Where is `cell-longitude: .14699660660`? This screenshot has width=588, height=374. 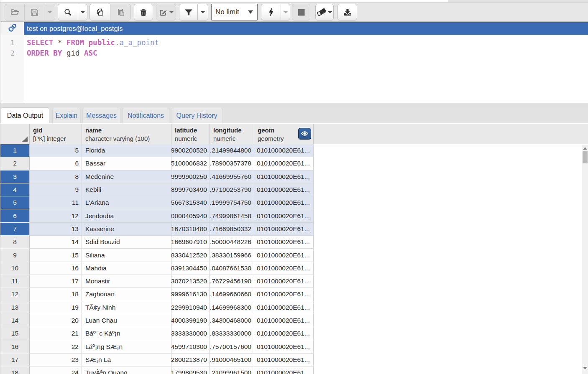 cell-longitude: .14699660660 is located at coordinates (232, 294).